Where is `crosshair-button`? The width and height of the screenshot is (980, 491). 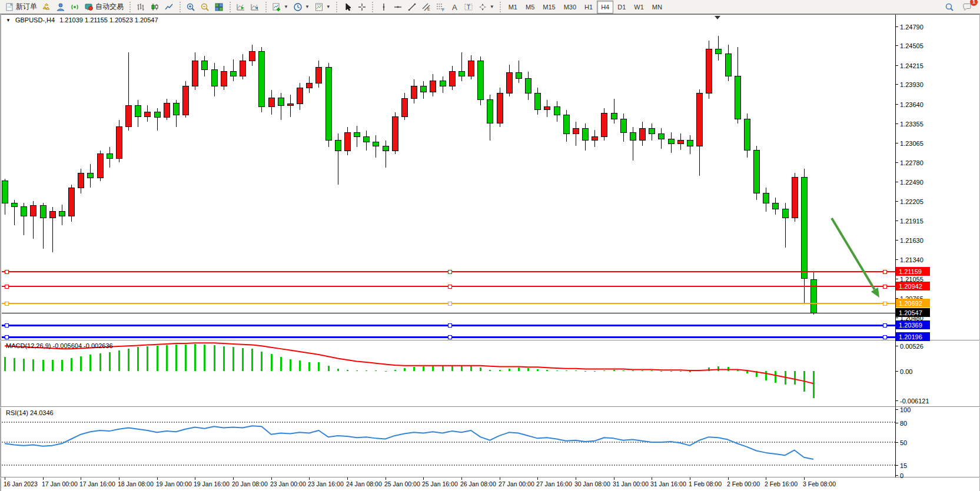
crosshair-button is located at coordinates (362, 7).